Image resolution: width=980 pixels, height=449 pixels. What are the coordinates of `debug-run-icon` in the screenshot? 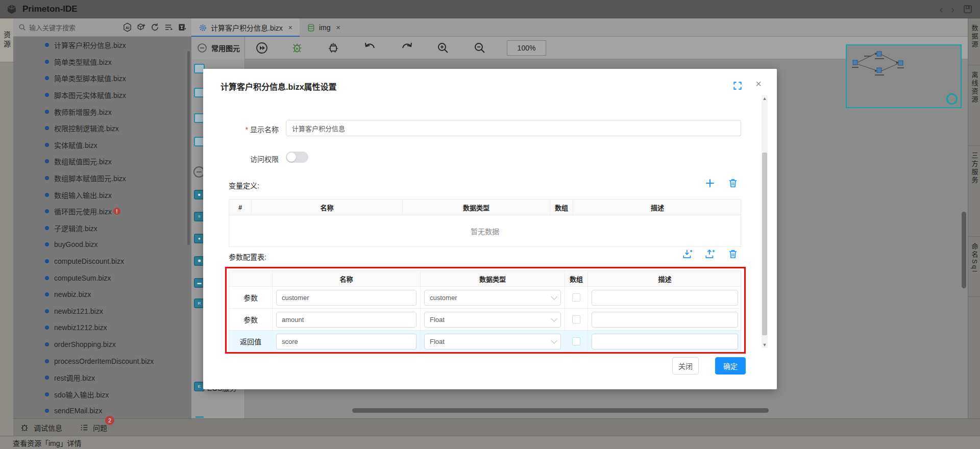 It's located at (298, 48).